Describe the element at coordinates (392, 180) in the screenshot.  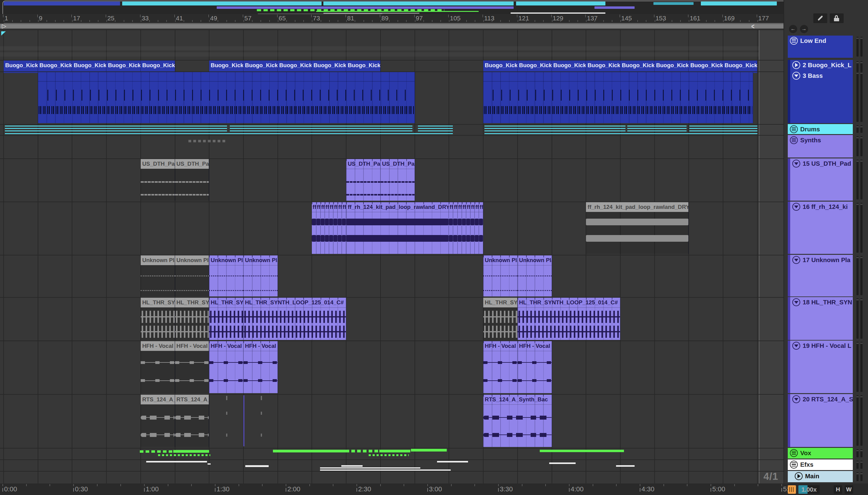
I see `track-lane-usdth: US_DTH_PadUS_DTH_PadUS_DTH_PadUS_DTH_Pad` at that location.